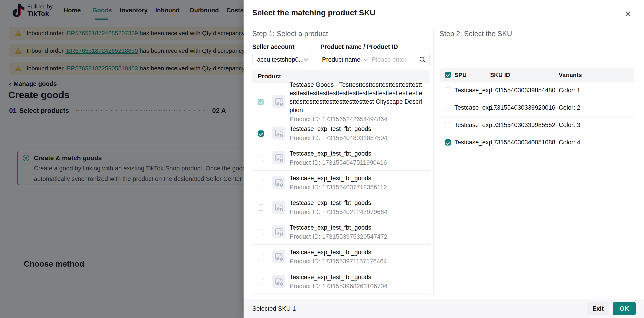 This screenshot has height=318, width=644. I want to click on checkbox-select-all-checked, so click(448, 75).